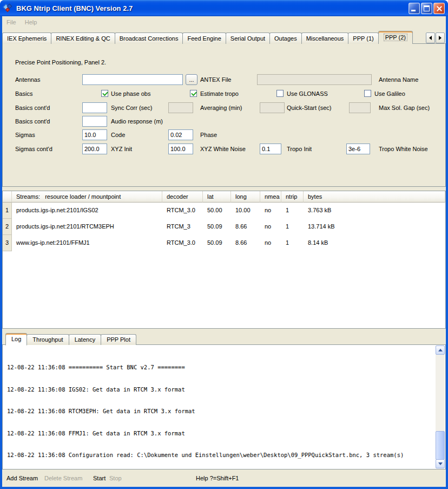 This screenshot has height=489, width=448. What do you see at coordinates (426, 9) in the screenshot?
I see `maximize-button` at bounding box center [426, 9].